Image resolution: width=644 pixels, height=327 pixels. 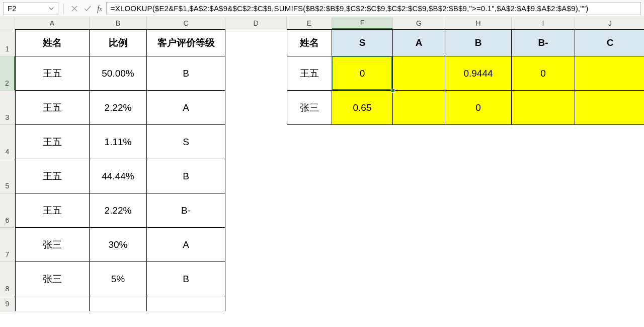 What do you see at coordinates (118, 211) in the screenshot?
I see `cell-B6: 2.22%` at bounding box center [118, 211].